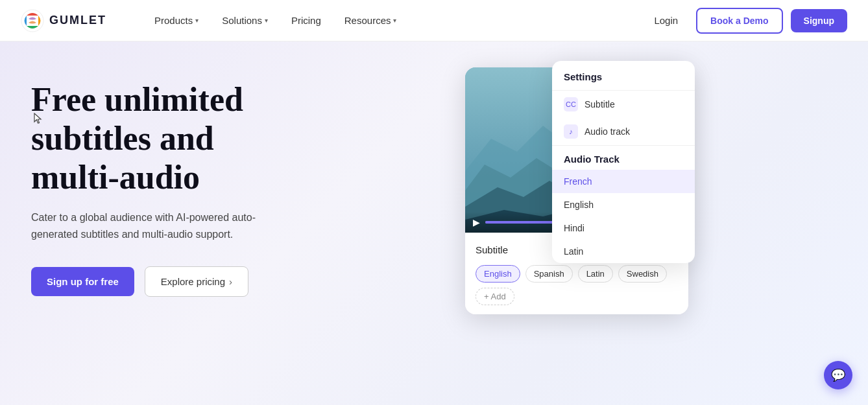  What do you see at coordinates (434, 21) in the screenshot?
I see `navbar: GUMLET Products ▾ Solutions ▾ Pricing Re…` at bounding box center [434, 21].